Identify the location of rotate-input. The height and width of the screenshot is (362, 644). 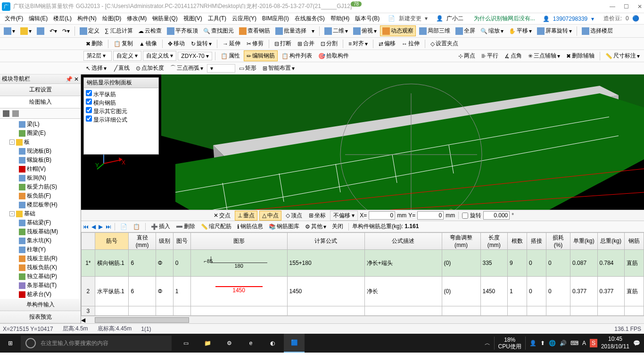
(496, 215).